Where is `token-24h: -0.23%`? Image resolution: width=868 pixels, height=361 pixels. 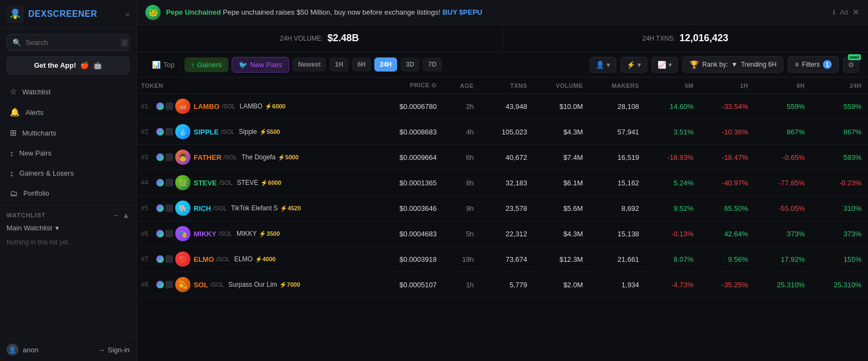
token-24h: -0.23% is located at coordinates (840, 183).